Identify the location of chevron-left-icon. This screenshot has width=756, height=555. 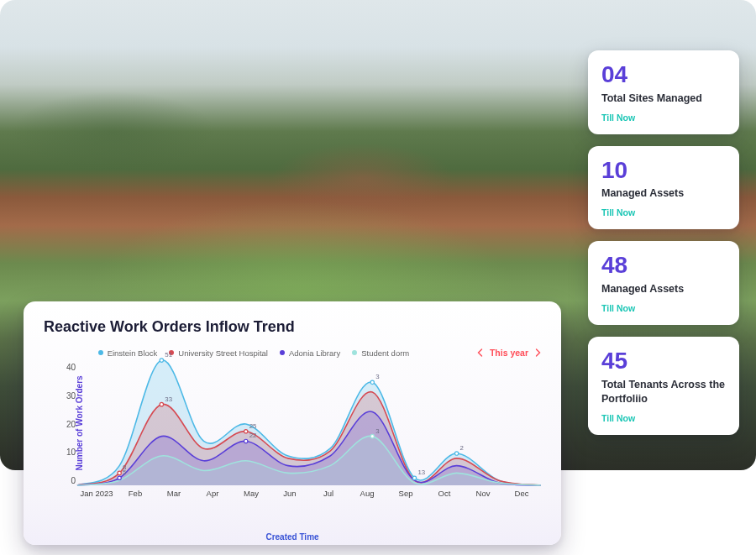
(480, 353).